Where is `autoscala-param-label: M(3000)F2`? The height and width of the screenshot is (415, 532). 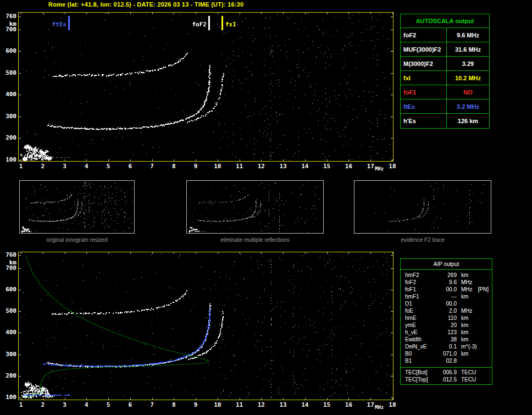 autoscala-param-label: M(3000)F2 is located at coordinates (424, 64).